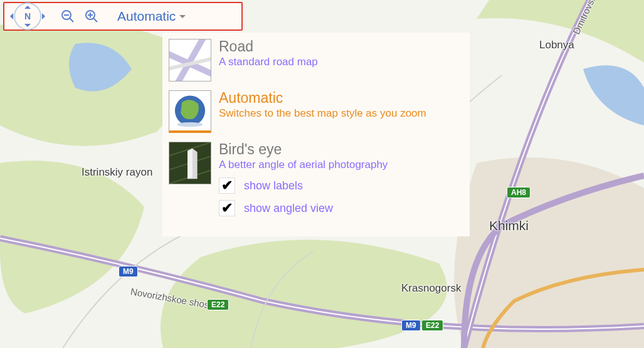  Describe the element at coordinates (10, 16) in the screenshot. I see `pan-left-icon` at that location.